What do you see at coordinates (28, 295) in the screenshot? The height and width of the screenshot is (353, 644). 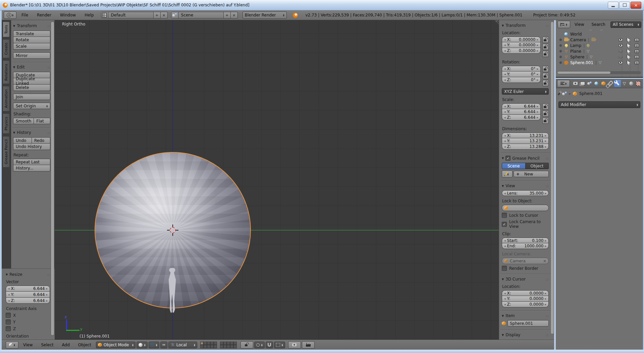 I see `resize-y-field: ◂Y:6.644▸` at bounding box center [28, 295].